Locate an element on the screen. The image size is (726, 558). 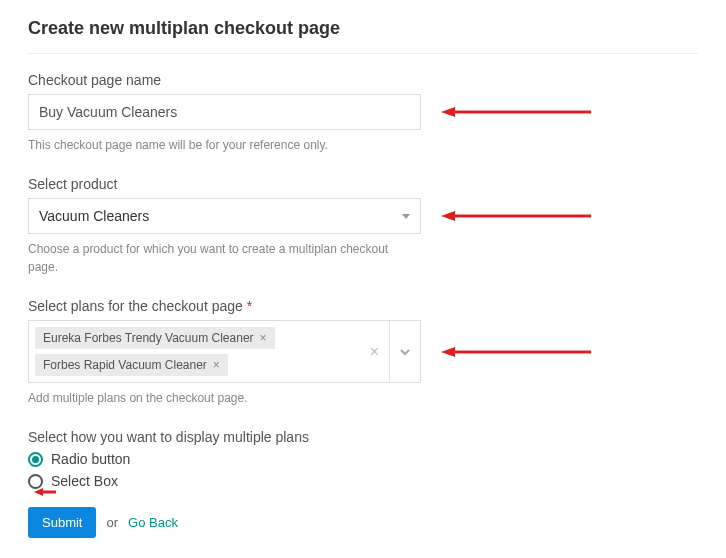
radio-icon is located at coordinates (36, 460).